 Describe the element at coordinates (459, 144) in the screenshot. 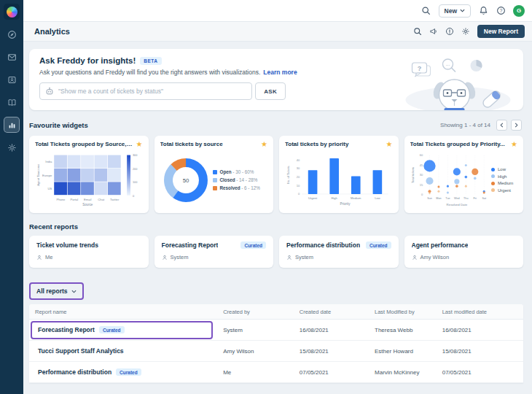

I see `widget-title: Total Tickets grouped by Priority...` at that location.